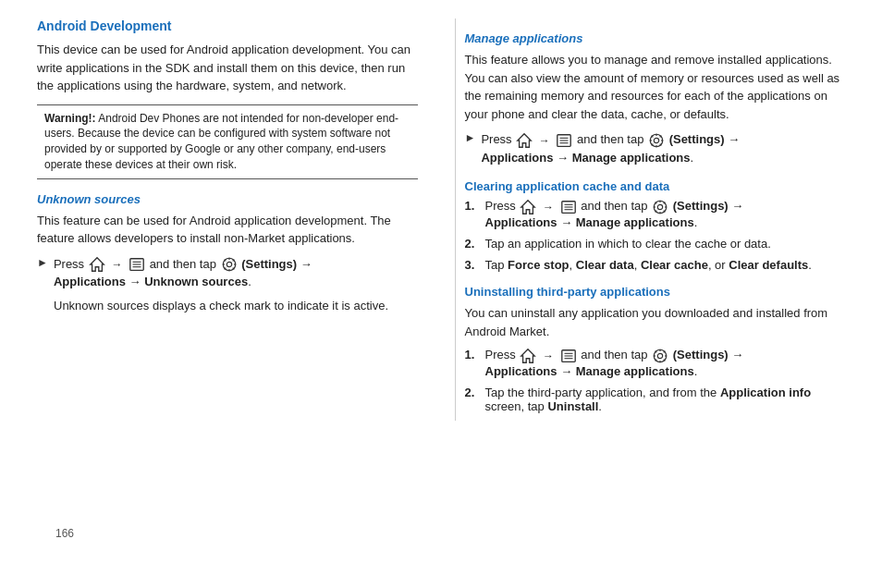  I want to click on clearing-step-1: 1. Press → and then ta, so click(655, 214).